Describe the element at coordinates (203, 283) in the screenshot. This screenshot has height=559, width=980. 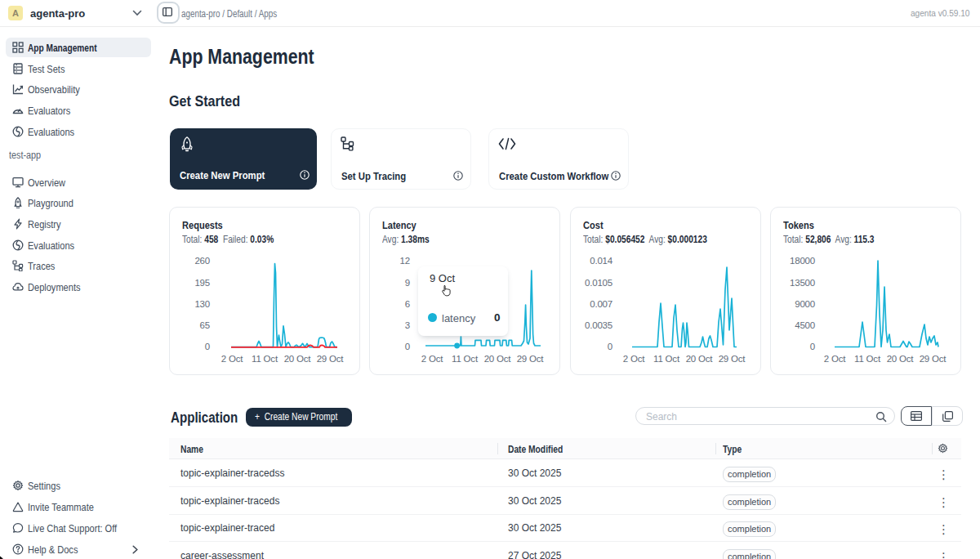
I see `svg-text: 195` at that location.